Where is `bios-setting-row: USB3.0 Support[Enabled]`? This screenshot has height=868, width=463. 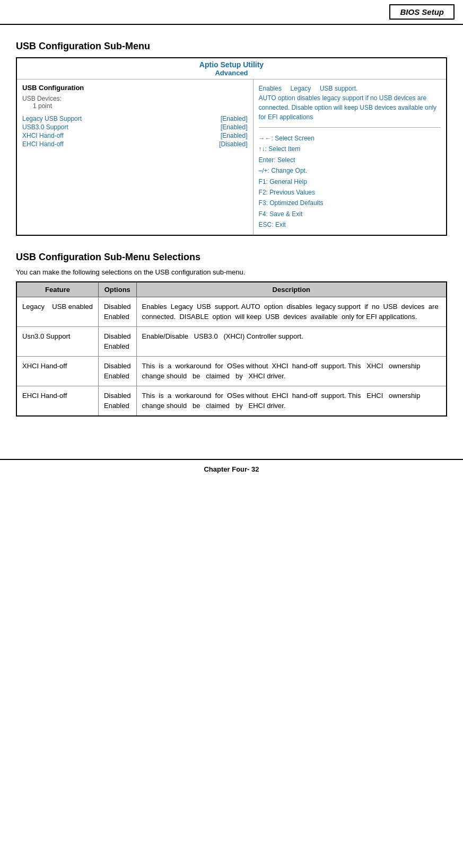
bios-setting-row: USB3.0 Support[Enabled] is located at coordinates (135, 127).